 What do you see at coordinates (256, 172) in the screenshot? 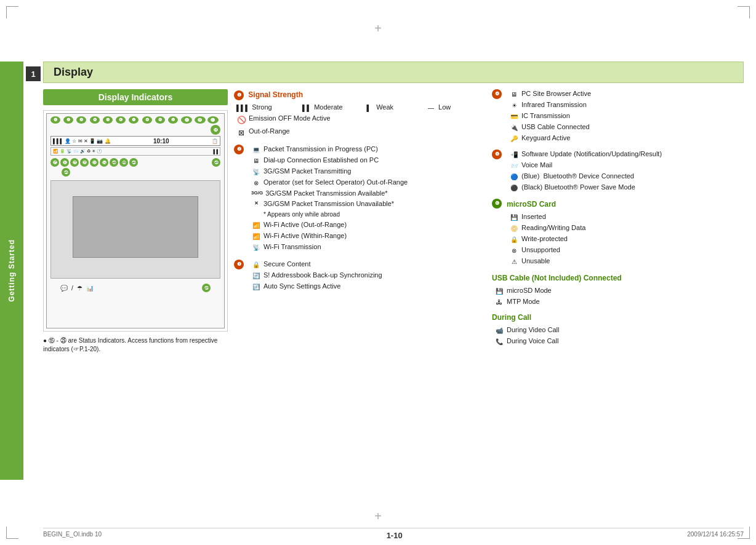
I see `packet-icon-3: 📡` at bounding box center [256, 172].